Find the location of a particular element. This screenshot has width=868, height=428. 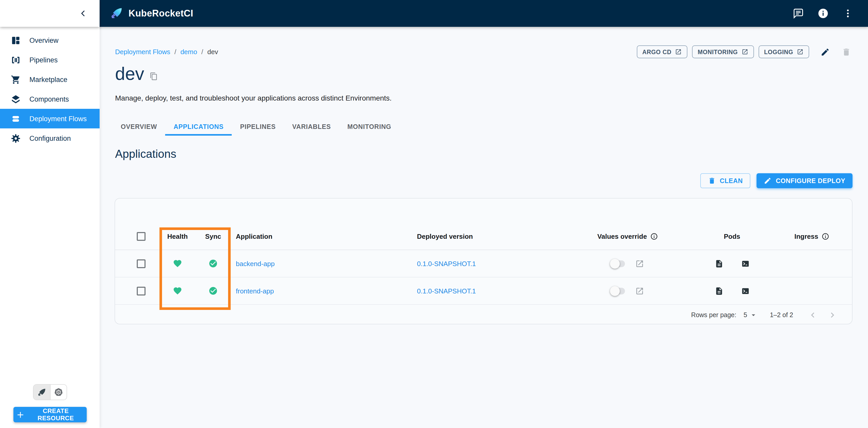

application-link: backend-app is located at coordinates (255, 263).